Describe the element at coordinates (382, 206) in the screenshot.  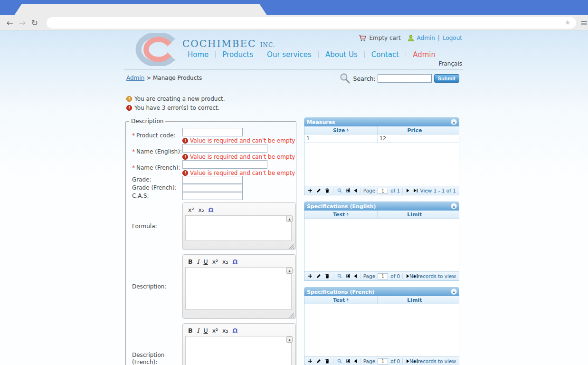
I see `specifications-english-header: Specifications (English) ▲` at that location.